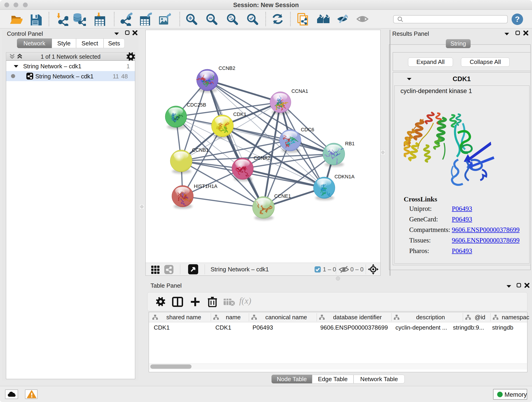 This screenshot has width=532, height=402. What do you see at coordinates (227, 68) in the screenshot?
I see `svg-text: CCNB2` at bounding box center [227, 68].